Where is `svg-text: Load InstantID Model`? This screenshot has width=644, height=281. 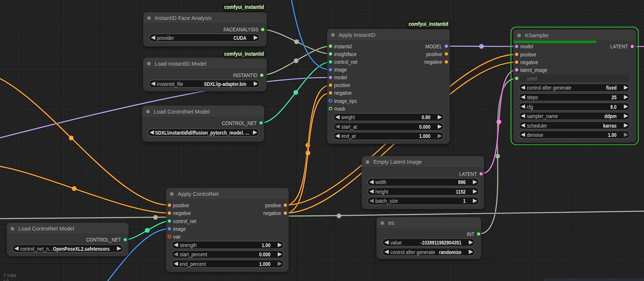
svg-text: Load InstantID Model is located at coordinates (181, 63).